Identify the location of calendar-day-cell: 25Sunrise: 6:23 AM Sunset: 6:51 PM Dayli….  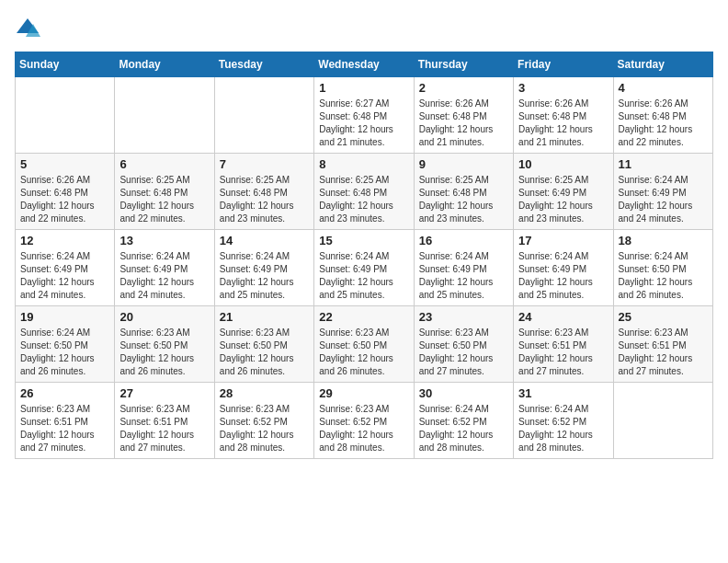
(663, 344).